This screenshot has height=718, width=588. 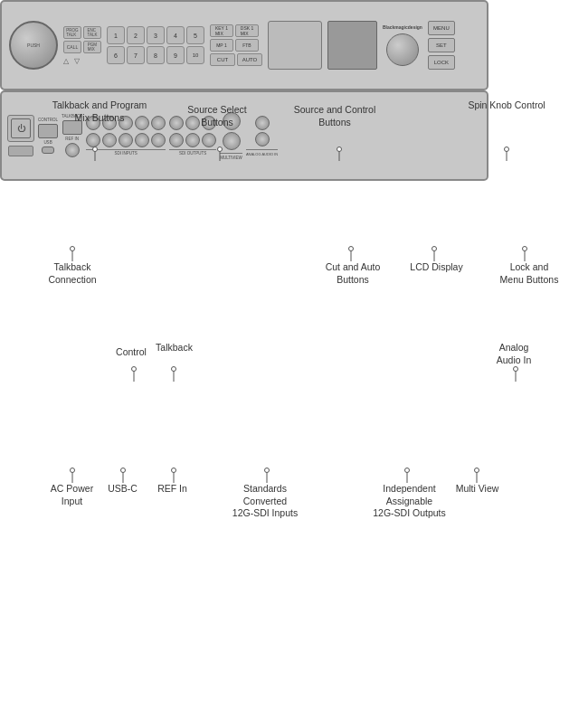 What do you see at coordinates (507, 106) in the screenshot?
I see `label-spin-knob: Spin Knob Control` at bounding box center [507, 106].